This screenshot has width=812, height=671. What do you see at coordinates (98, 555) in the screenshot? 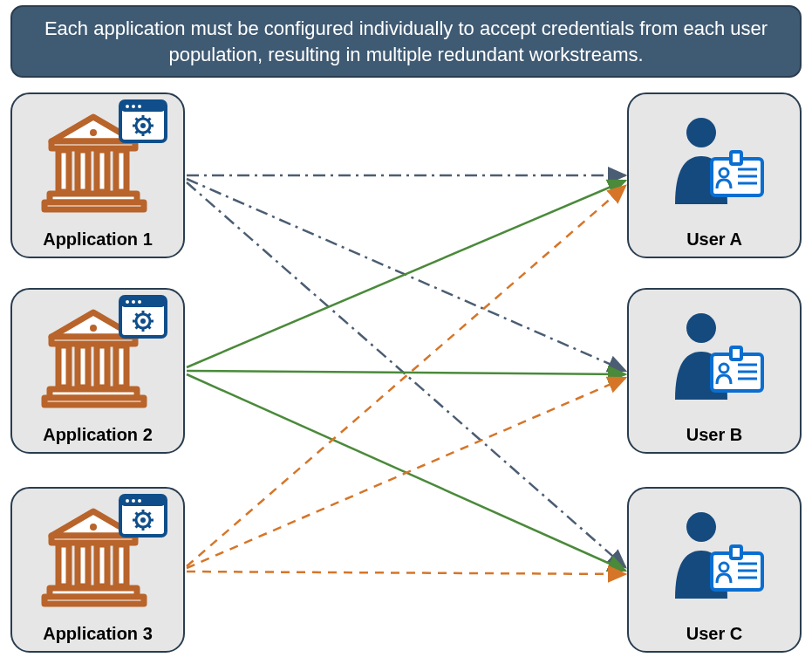
I see `application-3-icon-wrap` at bounding box center [98, 555].